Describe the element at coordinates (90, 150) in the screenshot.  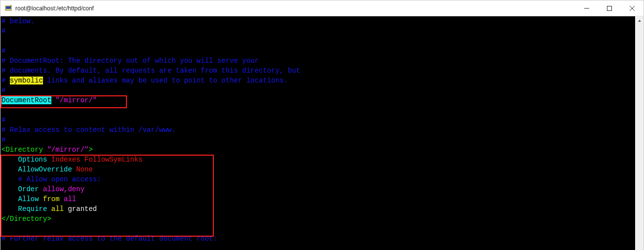
I see `tag-close-bracket: >` at that location.